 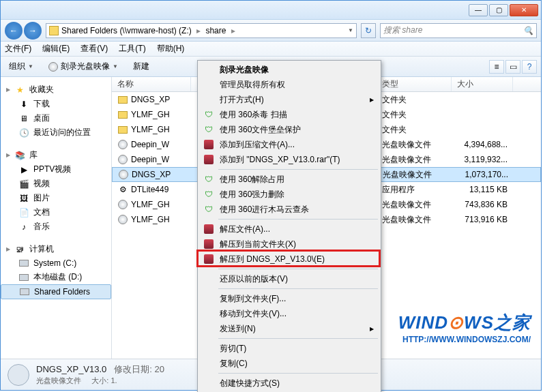 I want to click on menu-item-label: 剪切(T), so click(x=233, y=349).